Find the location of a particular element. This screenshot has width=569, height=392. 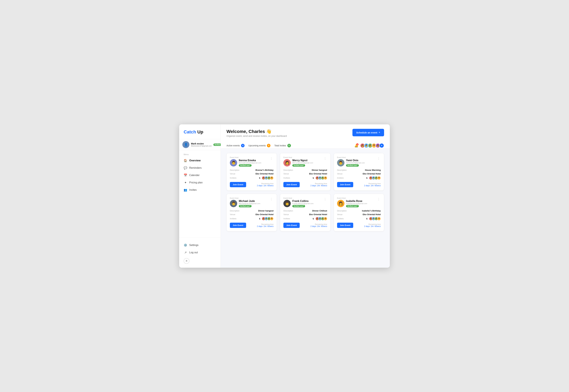

sidebar-item-overview: 🏠 Overview is located at coordinates (200, 161).